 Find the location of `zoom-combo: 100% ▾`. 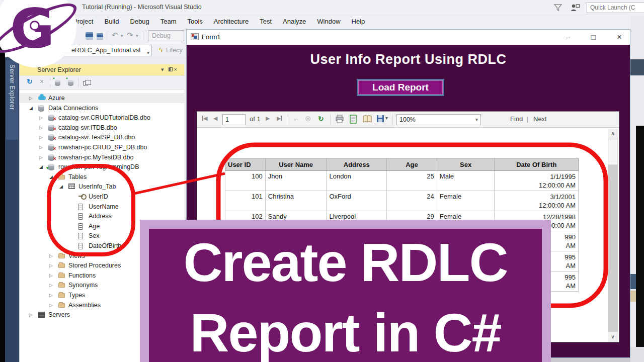

zoom-combo: 100% ▾ is located at coordinates (439, 120).